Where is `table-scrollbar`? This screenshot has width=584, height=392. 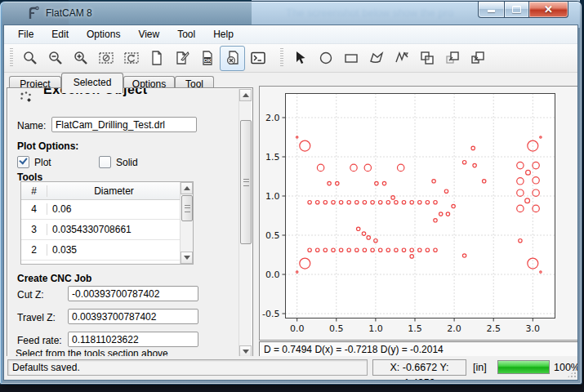 table-scrollbar is located at coordinates (186, 223).